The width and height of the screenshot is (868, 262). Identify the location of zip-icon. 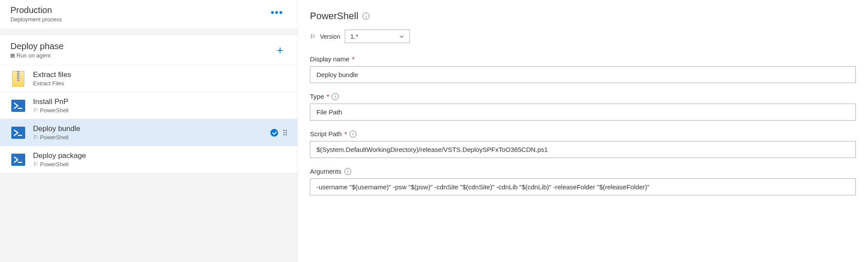
(18, 79).